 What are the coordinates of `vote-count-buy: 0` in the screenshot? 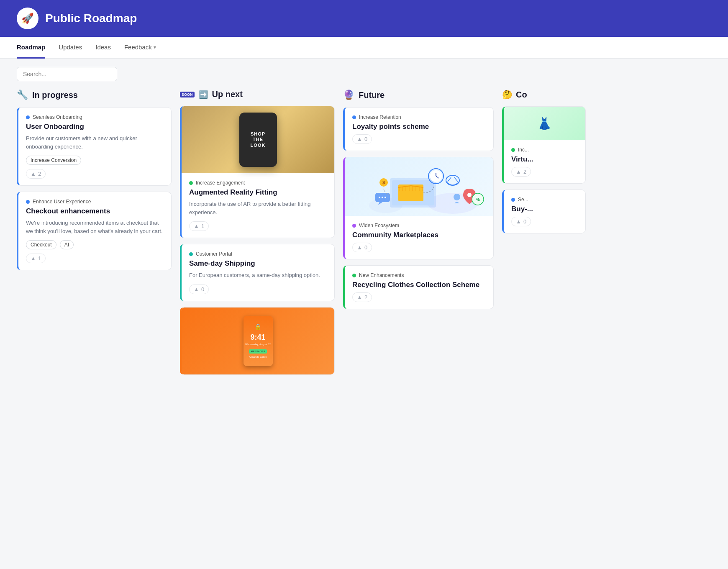 It's located at (525, 222).